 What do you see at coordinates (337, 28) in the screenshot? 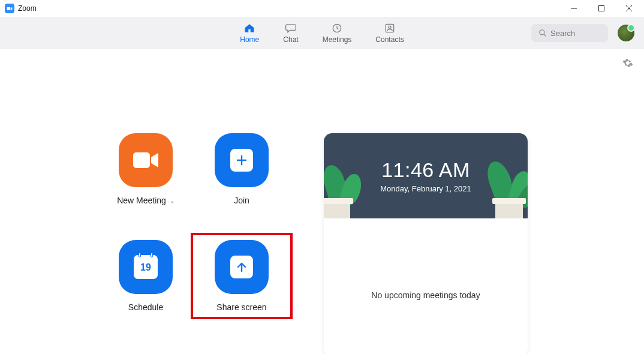
I see `clock-icon` at bounding box center [337, 28].